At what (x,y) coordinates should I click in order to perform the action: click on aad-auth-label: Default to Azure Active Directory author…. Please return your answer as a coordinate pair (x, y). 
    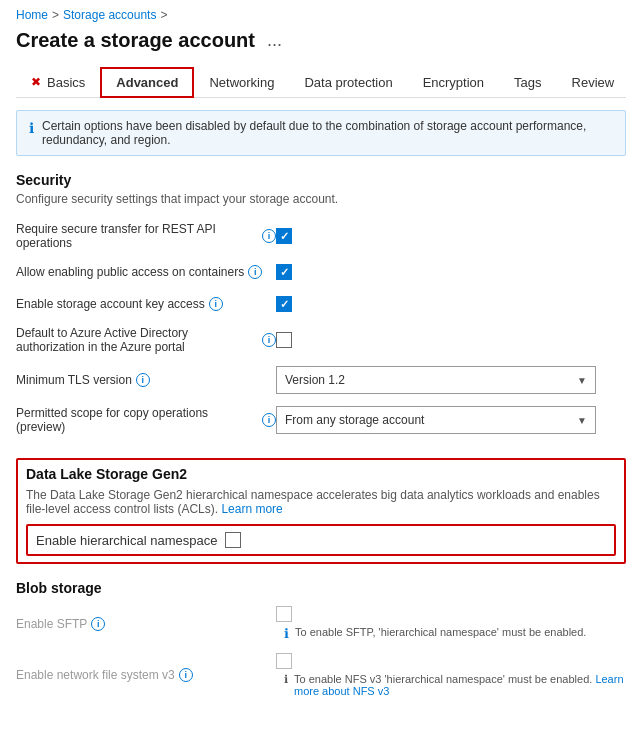
    Looking at the image, I should click on (146, 340).